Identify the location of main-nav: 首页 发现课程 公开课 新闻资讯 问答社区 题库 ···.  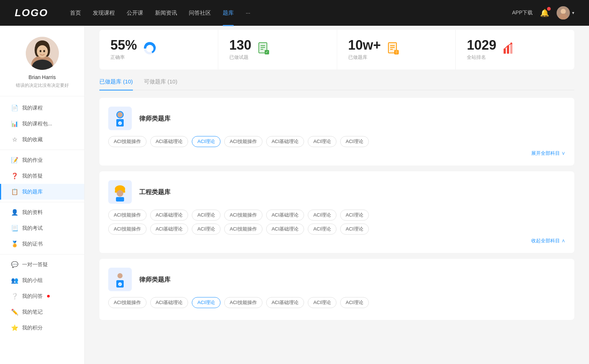
(291, 13).